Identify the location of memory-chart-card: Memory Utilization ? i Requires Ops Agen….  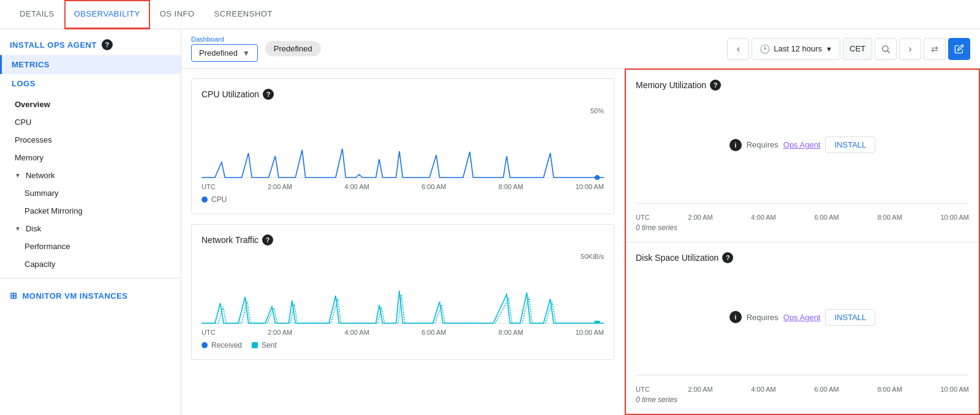
(802, 156).